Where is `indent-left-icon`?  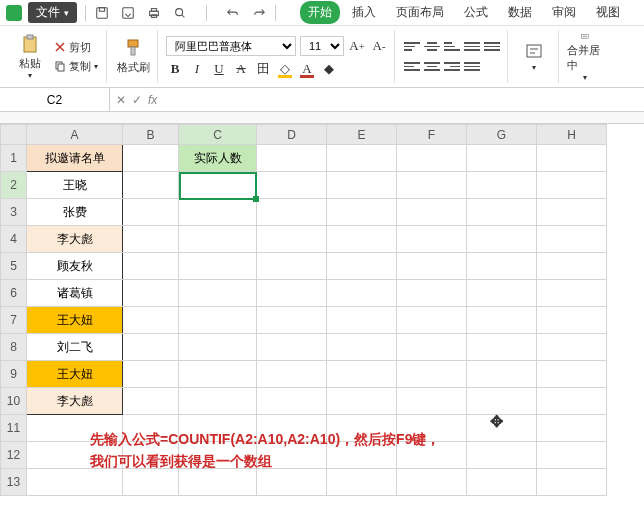
indent-left-icon is located at coordinates (472, 47).